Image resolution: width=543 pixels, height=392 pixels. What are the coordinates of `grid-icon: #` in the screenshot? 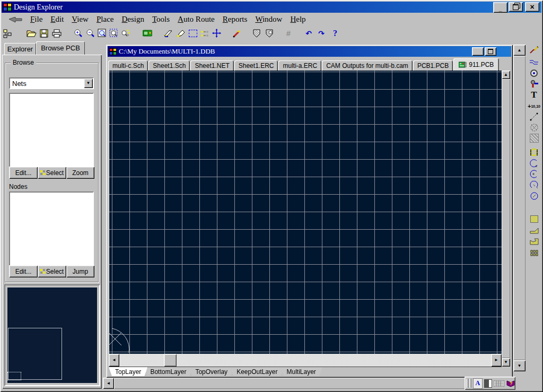 It's located at (288, 33).